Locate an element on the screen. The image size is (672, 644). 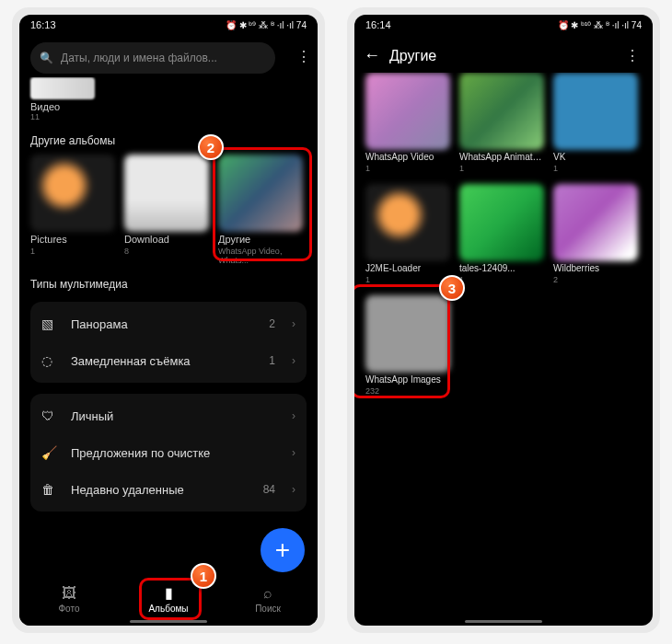
album-label: J2ME-Loader is located at coordinates (408, 269).